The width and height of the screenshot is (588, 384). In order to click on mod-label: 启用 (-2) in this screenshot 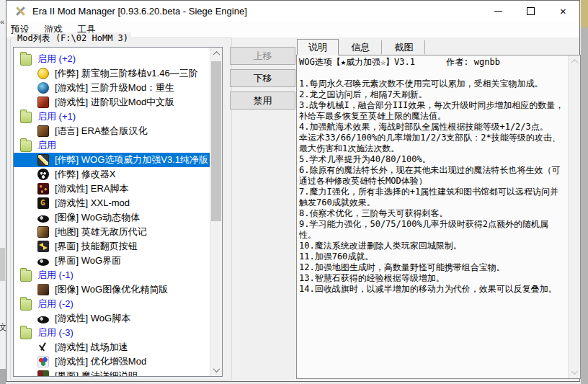, I will do `click(55, 304)`.